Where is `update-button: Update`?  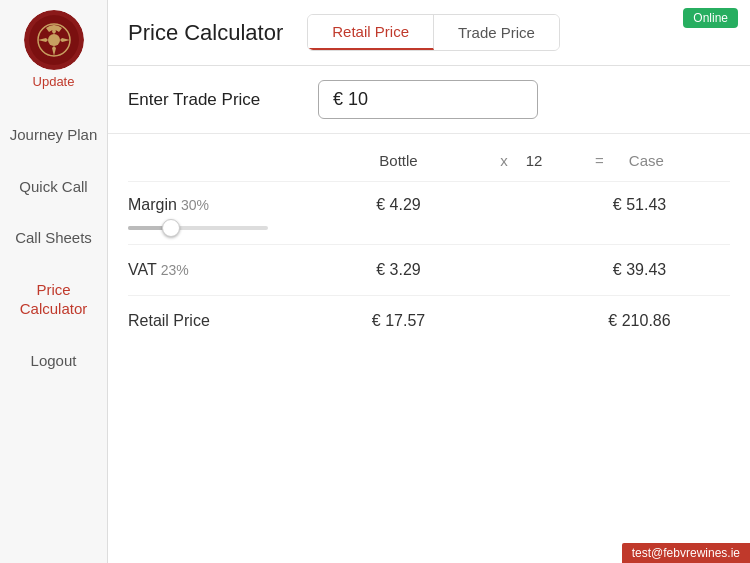
update-button: Update is located at coordinates (54, 82).